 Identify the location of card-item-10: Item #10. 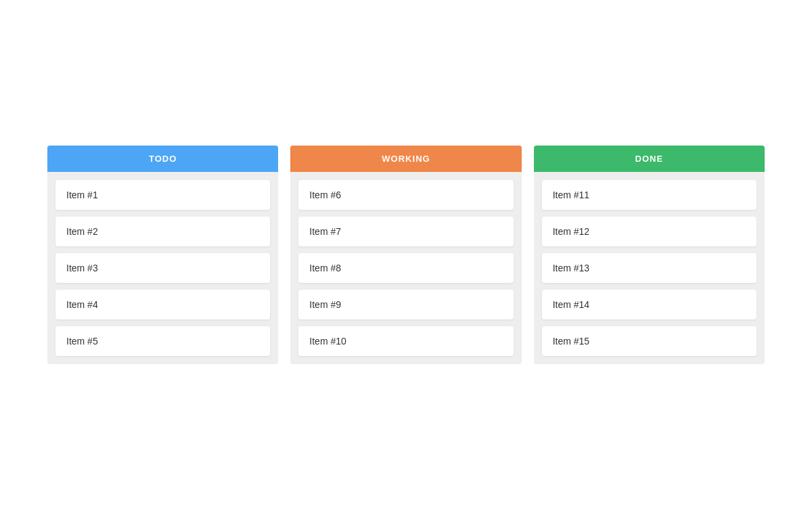
(406, 341).